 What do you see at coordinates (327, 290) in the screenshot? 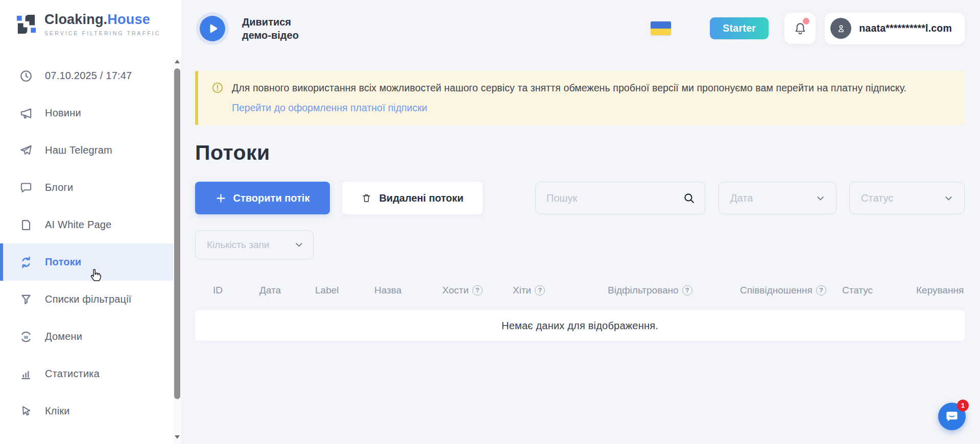
I see `column-label: Label` at bounding box center [327, 290].